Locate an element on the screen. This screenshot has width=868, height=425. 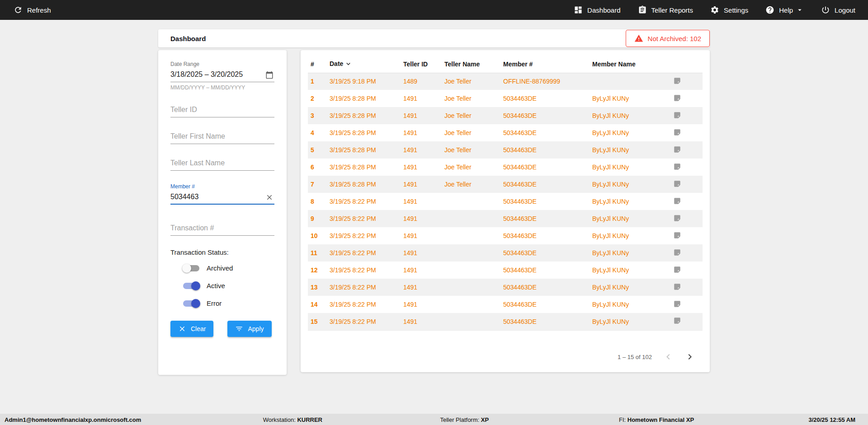
error-switch is located at coordinates (191, 304).